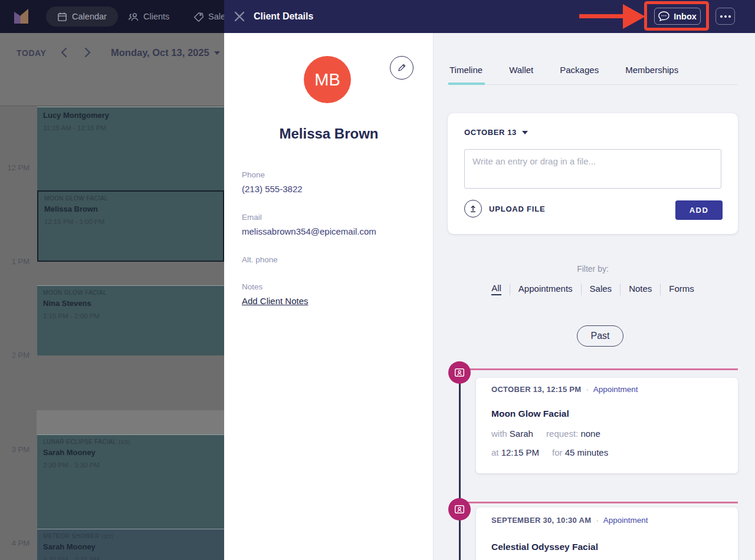  Describe the element at coordinates (15, 262) in the screenshot. I see `time-label: 1 PM` at that location.